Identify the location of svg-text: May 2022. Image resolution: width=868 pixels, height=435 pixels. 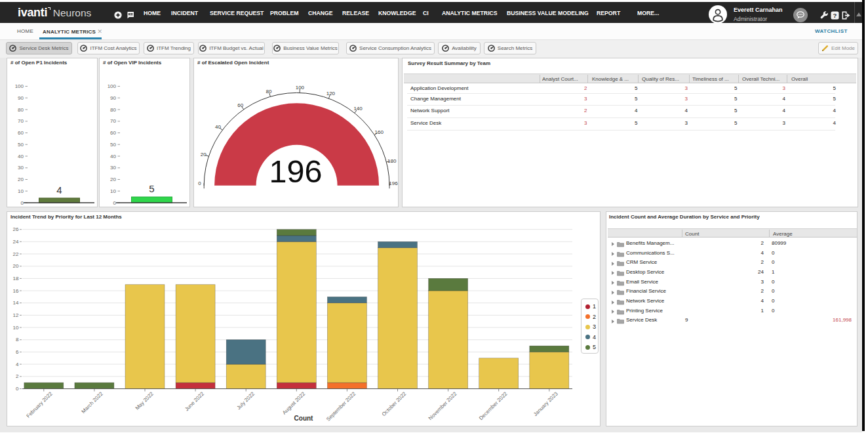
(145, 401).